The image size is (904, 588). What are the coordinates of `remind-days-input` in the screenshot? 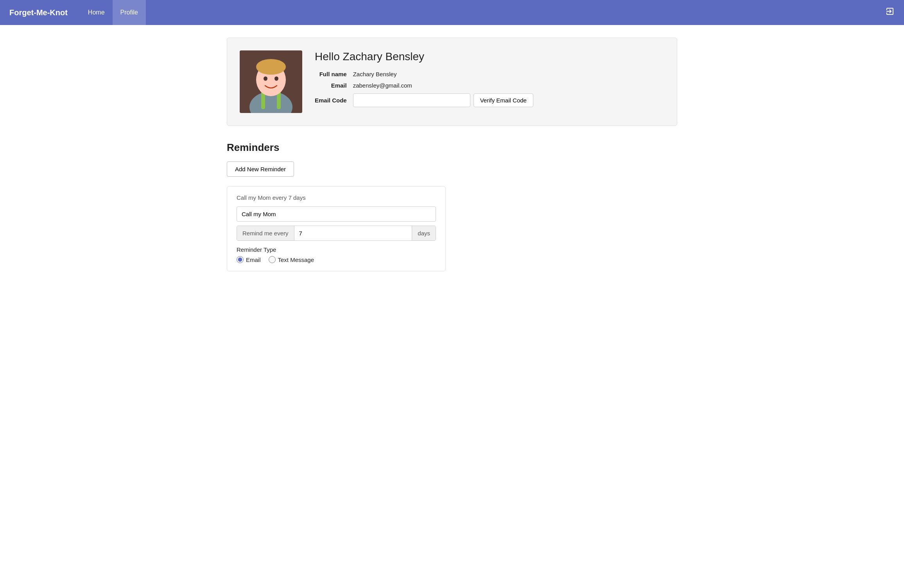 It's located at (353, 233).